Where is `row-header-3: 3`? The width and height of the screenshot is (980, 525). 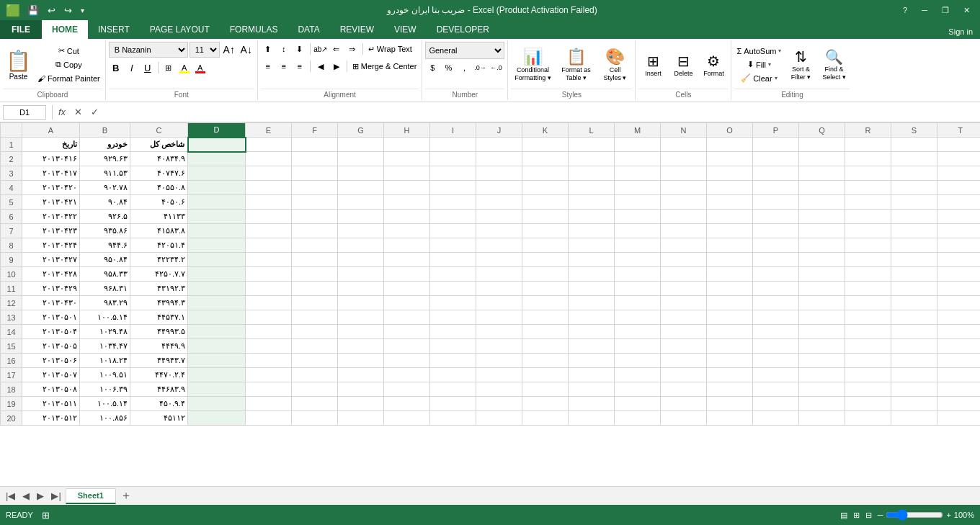 row-header-3: 3 is located at coordinates (12, 174).